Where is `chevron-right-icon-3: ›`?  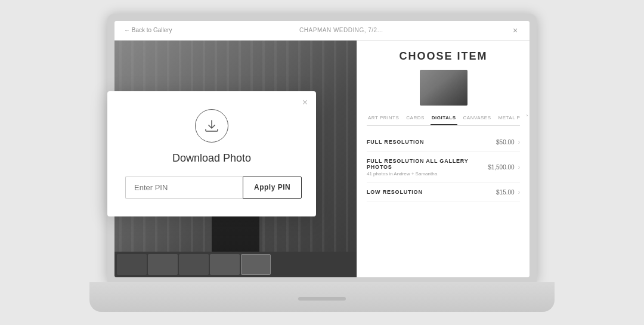 chevron-right-icon-3: › is located at coordinates (519, 192).